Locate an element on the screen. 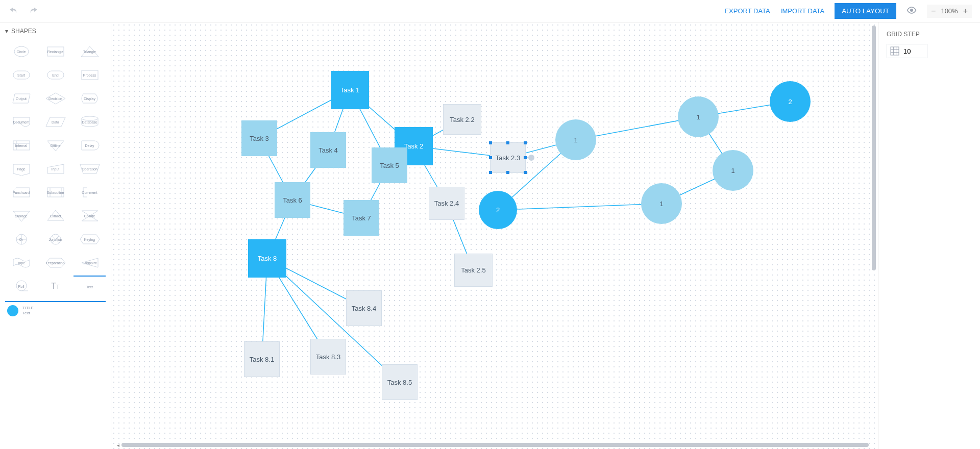 This screenshot has width=980, height=449. shape-label: Input is located at coordinates (56, 169).